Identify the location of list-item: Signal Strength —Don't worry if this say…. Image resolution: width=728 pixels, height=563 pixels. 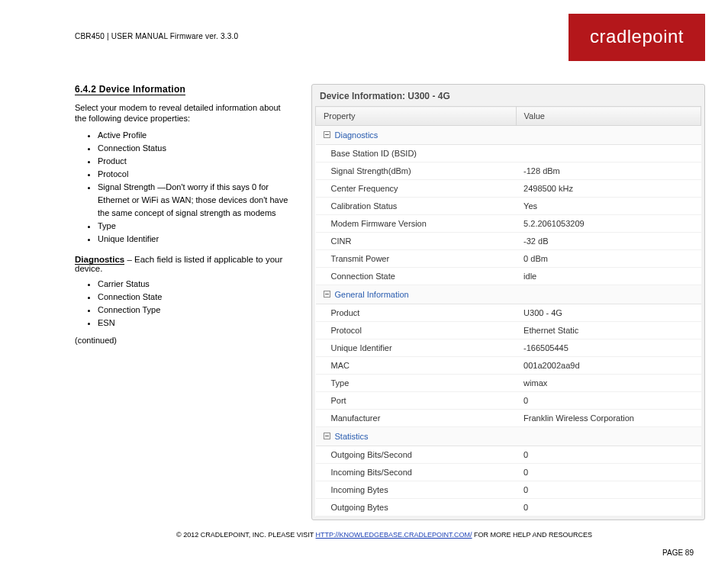
(193, 200).